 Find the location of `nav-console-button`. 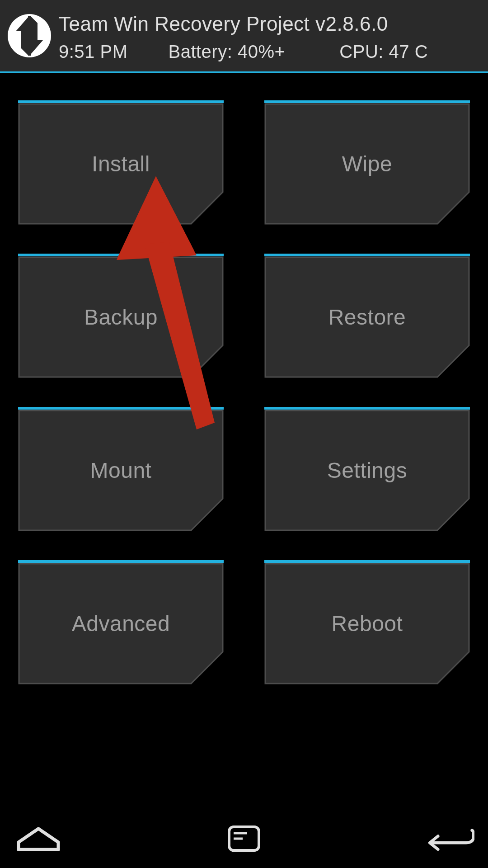

nav-console-button is located at coordinates (244, 839).